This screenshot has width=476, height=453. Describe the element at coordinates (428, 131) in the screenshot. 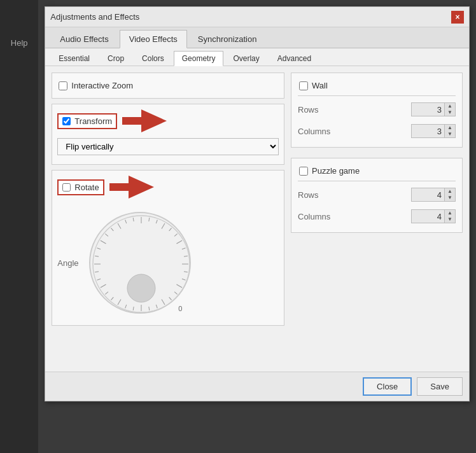

I see `wall-columns-value: 3` at that location.